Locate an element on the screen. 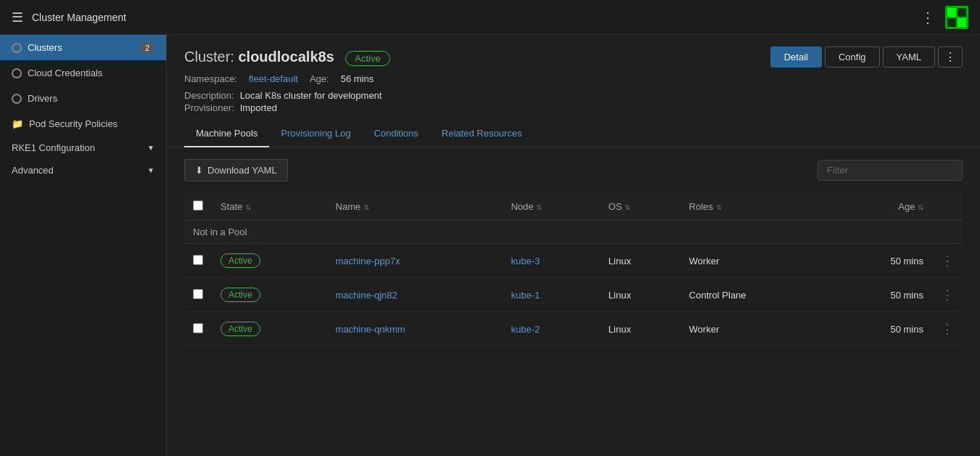 The width and height of the screenshot is (980, 456). rke1-chevron-icon: ▼ is located at coordinates (151, 148).